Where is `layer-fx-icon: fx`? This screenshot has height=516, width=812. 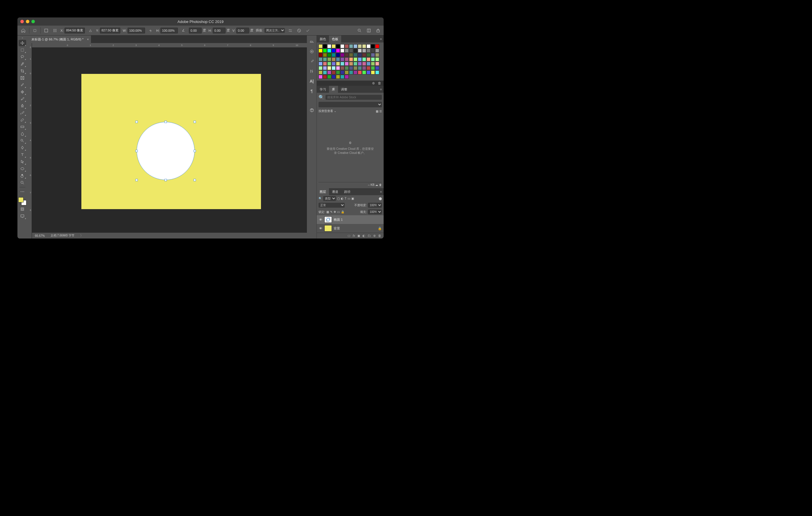 layer-fx-icon: fx is located at coordinates (354, 236).